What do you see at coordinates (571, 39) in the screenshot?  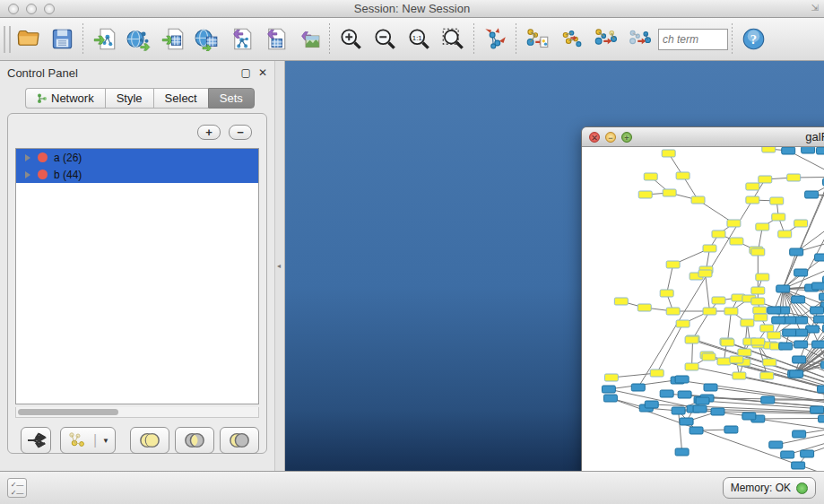 I see `group-expand-button` at bounding box center [571, 39].